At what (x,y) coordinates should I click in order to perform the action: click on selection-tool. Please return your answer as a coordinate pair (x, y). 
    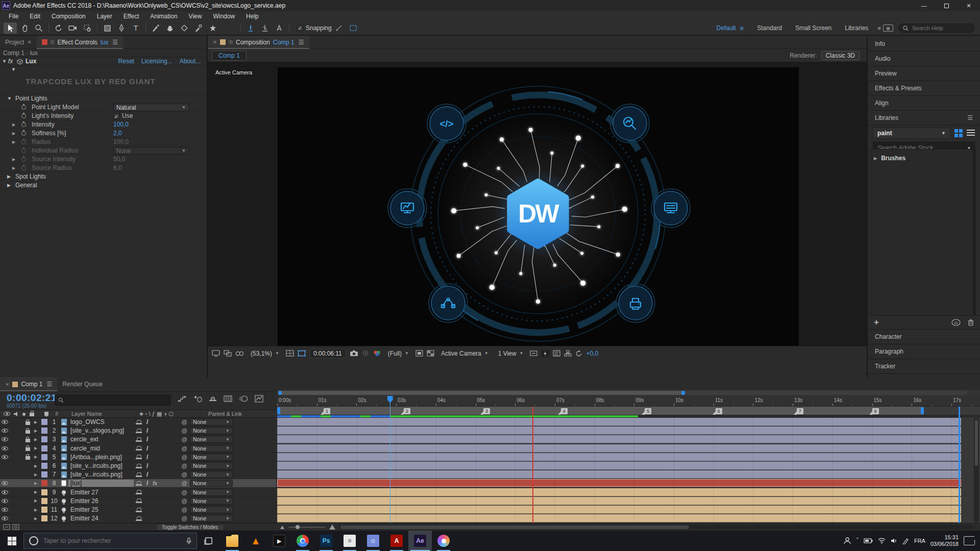
    Looking at the image, I should click on (10, 28).